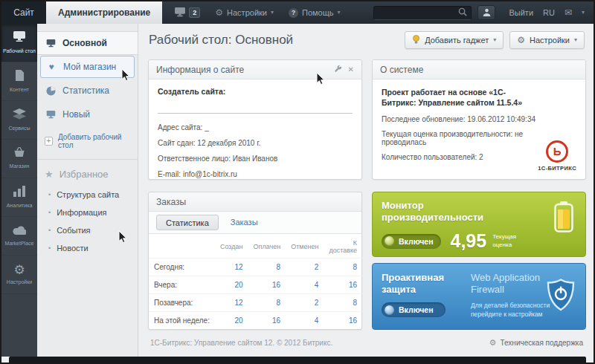 Image resolution: width=595 pixels, height=364 pixels. What do you see at coordinates (255, 223) in the screenshot?
I see `orders-tabs: Статистика Заказы` at bounding box center [255, 223].